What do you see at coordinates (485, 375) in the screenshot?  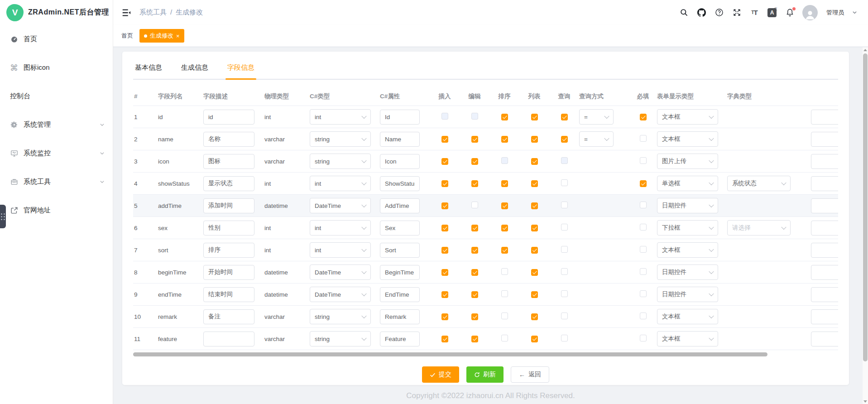 I see `refresh-button: 刷新` at bounding box center [485, 375].